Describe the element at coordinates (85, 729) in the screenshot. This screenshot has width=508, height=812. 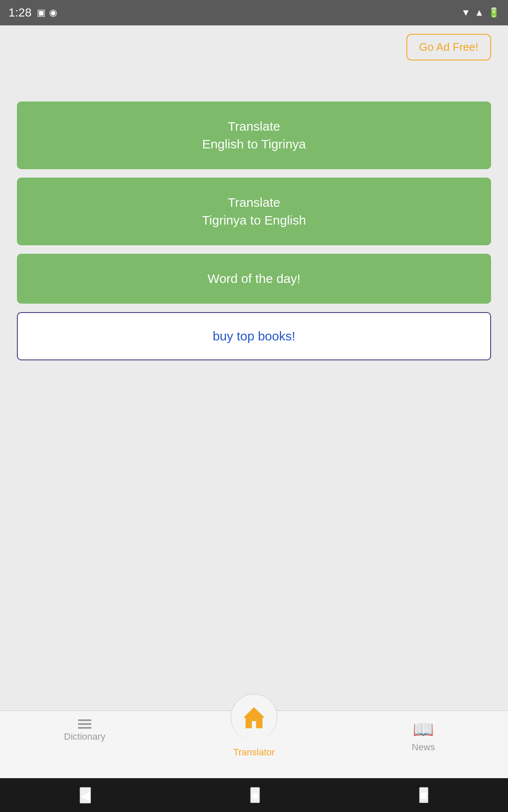
I see `nav-item-dictionary: Dictionary` at that location.